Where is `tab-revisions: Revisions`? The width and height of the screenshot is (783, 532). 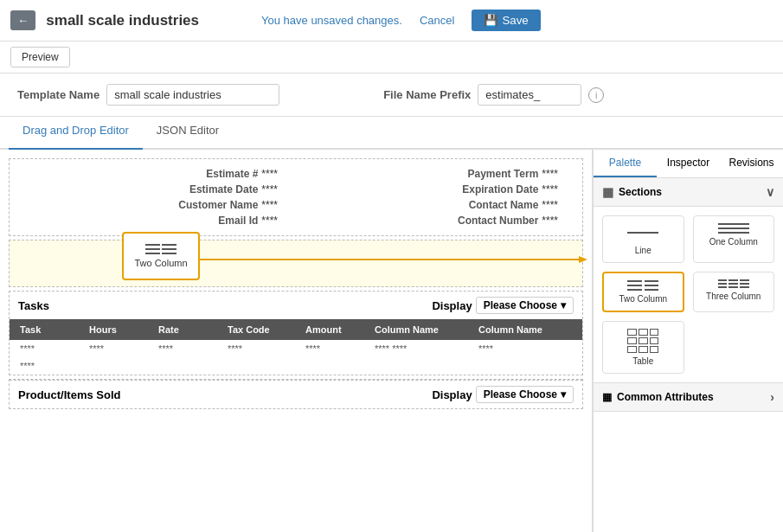 tab-revisions: Revisions is located at coordinates (751, 163).